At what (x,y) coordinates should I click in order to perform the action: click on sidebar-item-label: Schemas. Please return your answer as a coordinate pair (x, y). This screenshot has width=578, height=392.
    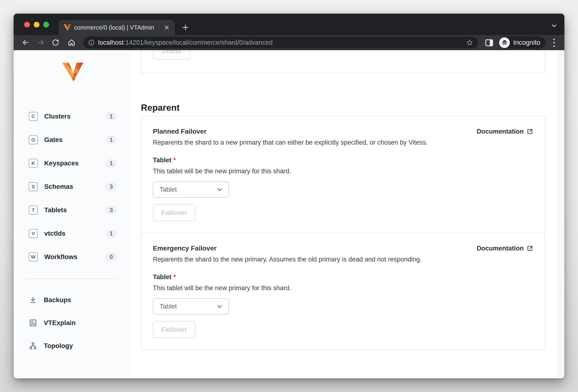
    Looking at the image, I should click on (59, 187).